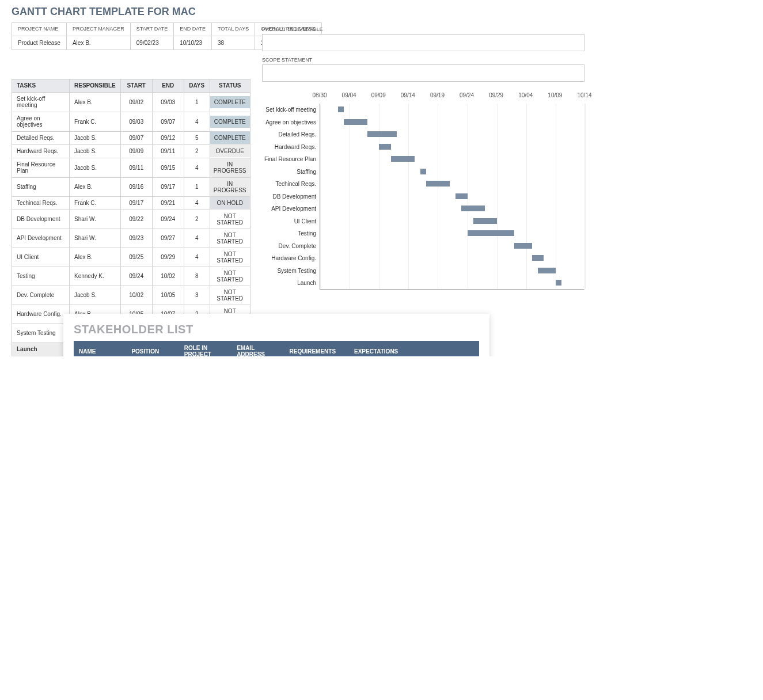 The width and height of the screenshot is (763, 700). I want to click on info-start: 09/02/23, so click(152, 43).